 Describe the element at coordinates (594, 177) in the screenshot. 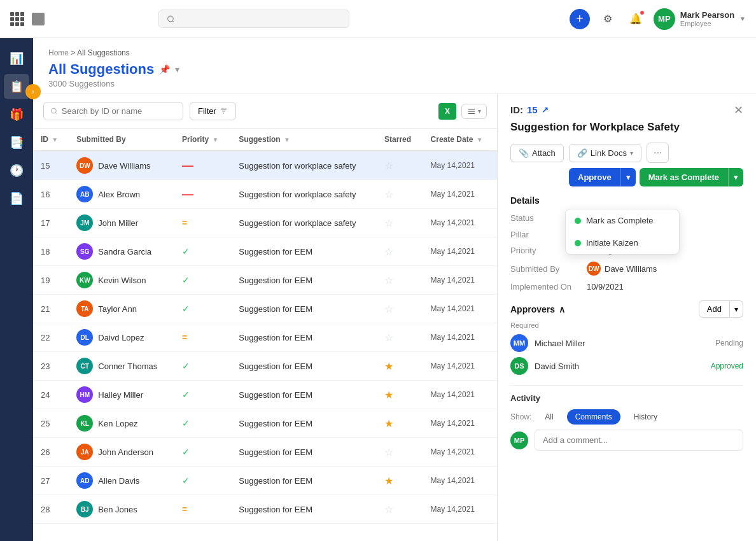

I see `approve-button: Approve` at that location.